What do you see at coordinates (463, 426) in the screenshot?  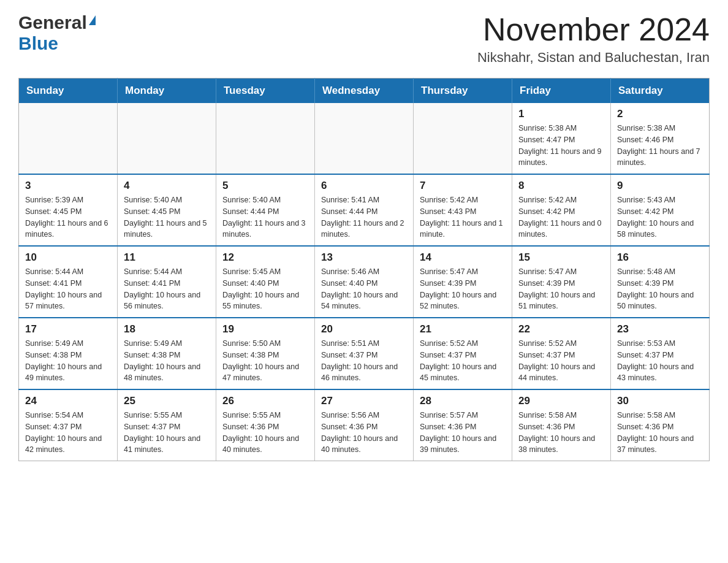 I see `table-row: 28Sunrise: 5:57 AMSunset: 4:36 PMDayligh…` at bounding box center [463, 426].